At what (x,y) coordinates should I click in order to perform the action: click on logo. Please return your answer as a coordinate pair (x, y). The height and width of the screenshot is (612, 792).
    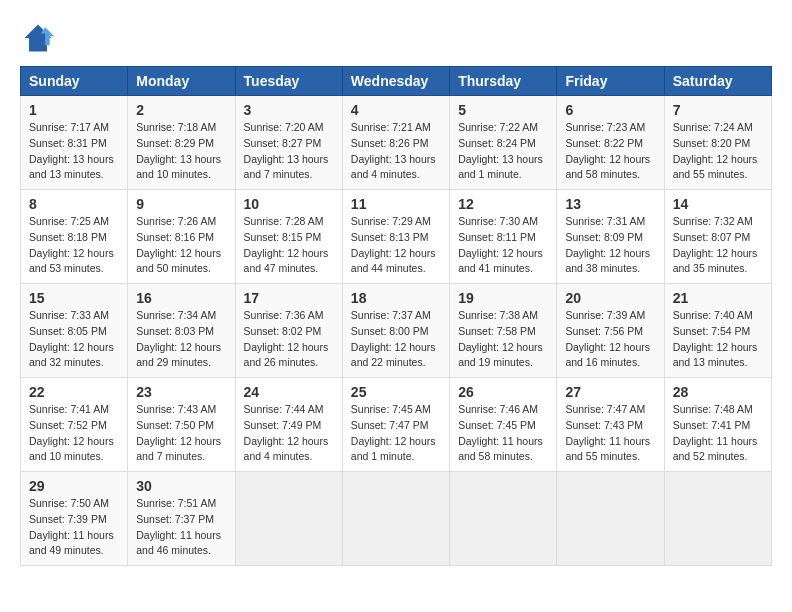
    Looking at the image, I should click on (41, 38).